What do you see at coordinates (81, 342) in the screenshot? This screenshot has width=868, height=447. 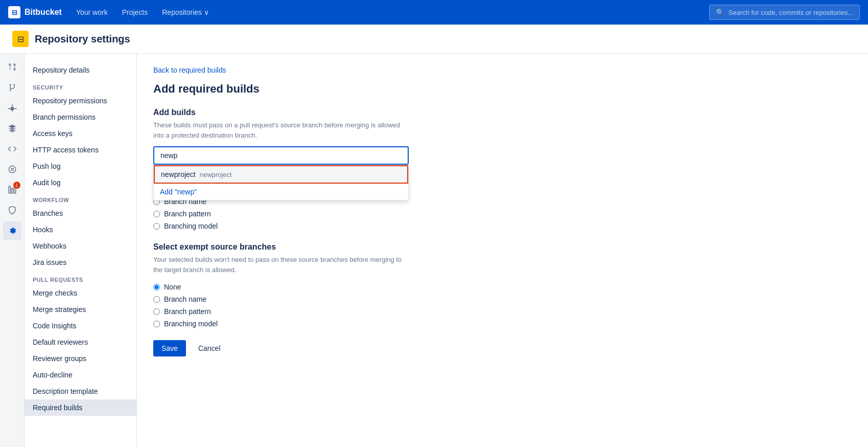 I see `nav-default-reviewers: Default reviewers` at bounding box center [81, 342].